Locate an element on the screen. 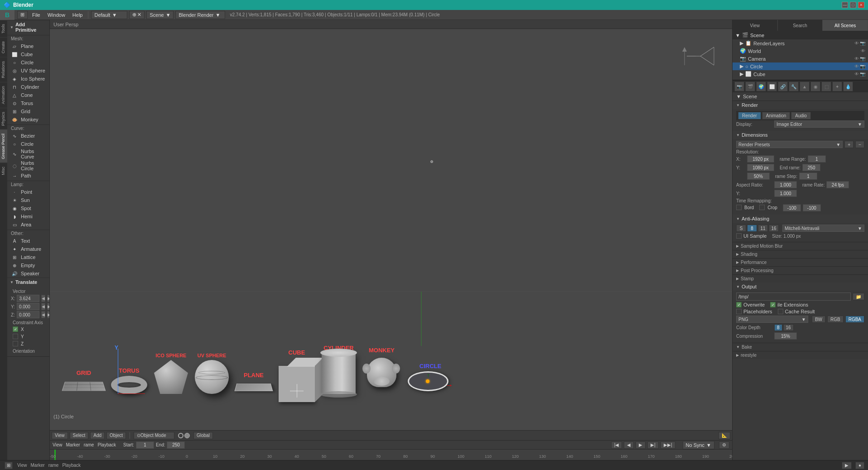 Image resolution: width=868 pixels, height=470 pixels. format-dropdown: PNG ▼ is located at coordinates (772, 319).